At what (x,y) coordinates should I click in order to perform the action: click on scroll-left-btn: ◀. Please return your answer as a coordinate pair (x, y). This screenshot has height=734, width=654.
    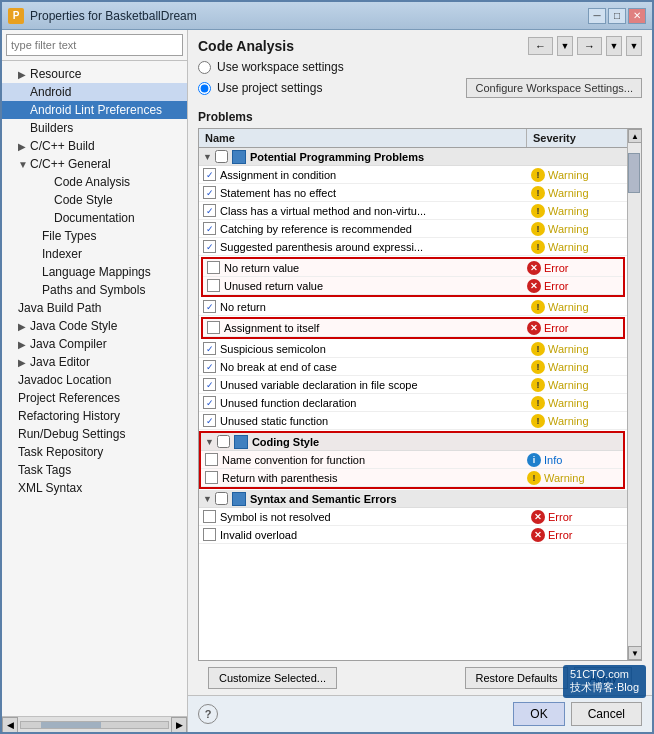
    Looking at the image, I should click on (10, 725).